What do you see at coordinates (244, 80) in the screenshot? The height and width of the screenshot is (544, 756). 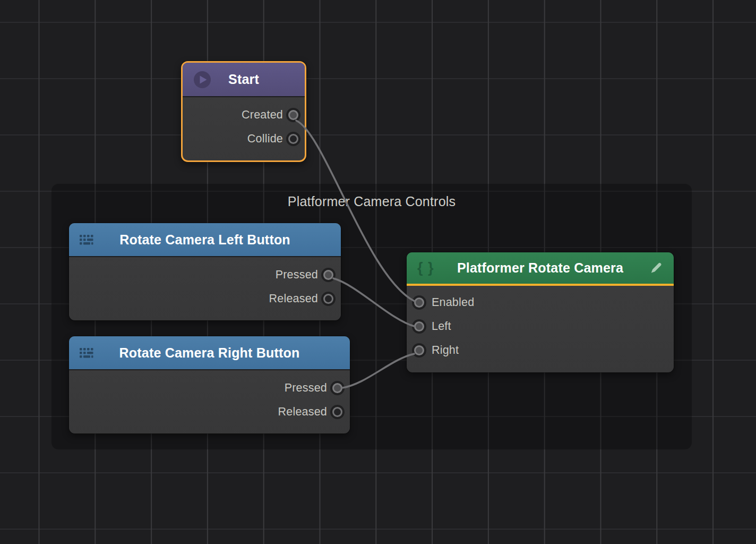 I see `node-start-header: Start` at bounding box center [244, 80].